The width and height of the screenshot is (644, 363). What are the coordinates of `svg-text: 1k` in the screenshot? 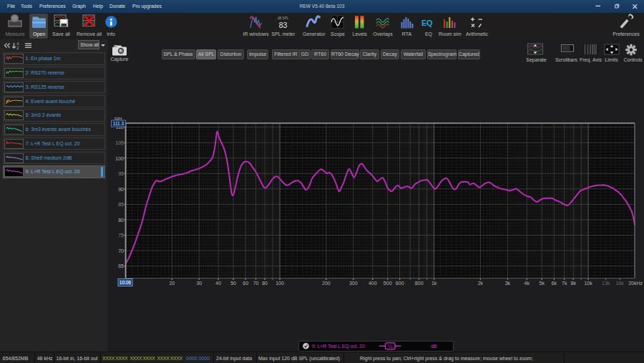 It's located at (434, 284).